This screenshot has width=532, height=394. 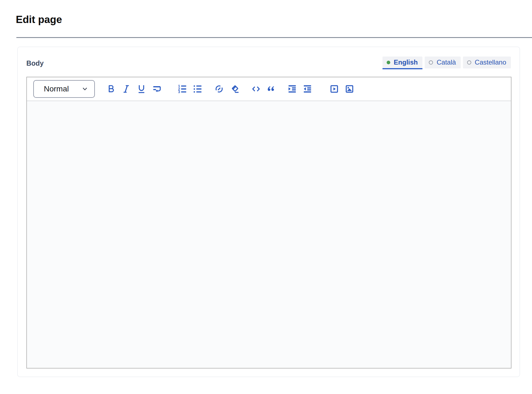 I want to click on bold-icon, so click(x=111, y=89).